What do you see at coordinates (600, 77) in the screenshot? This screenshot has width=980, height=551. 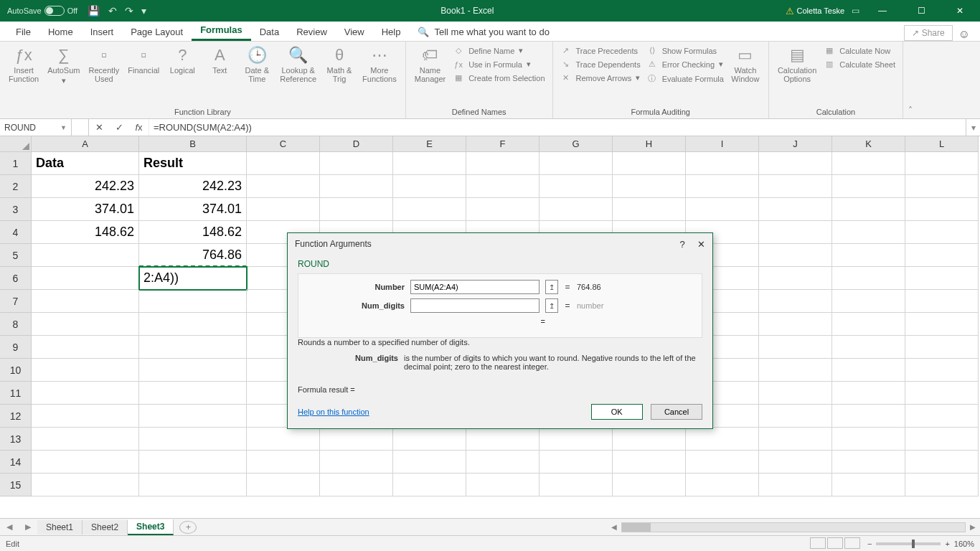 I see `remove-arrows-button: ✕Remove Arrows ▾` at bounding box center [600, 77].